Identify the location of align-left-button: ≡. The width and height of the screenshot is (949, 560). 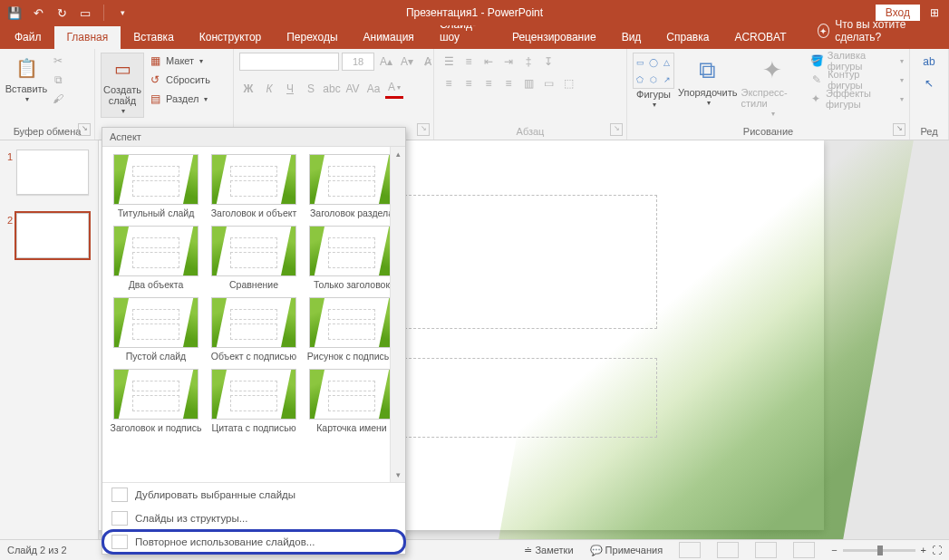
(449, 83).